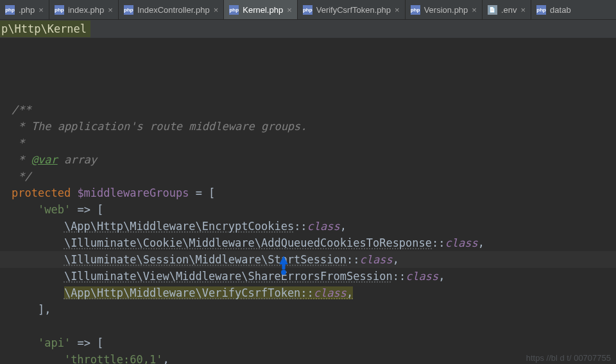  I want to click on breadcrumb: p\Http\Kernel, so click(308, 29).